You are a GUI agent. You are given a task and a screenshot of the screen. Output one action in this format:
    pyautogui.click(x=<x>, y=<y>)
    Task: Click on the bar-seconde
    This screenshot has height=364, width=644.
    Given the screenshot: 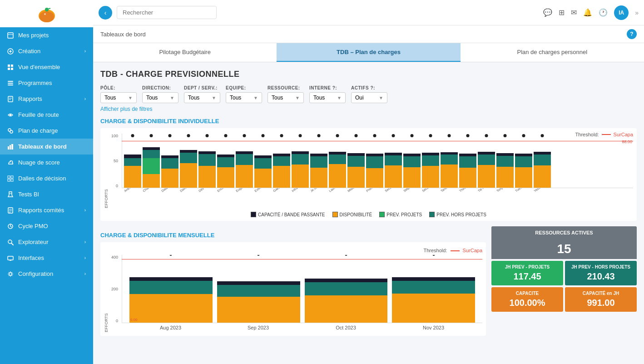 What is the action you would take?
    pyautogui.click(x=393, y=161)
    